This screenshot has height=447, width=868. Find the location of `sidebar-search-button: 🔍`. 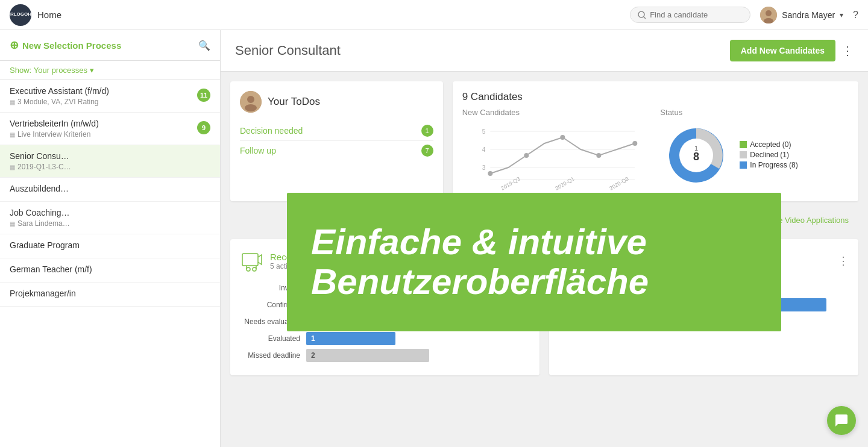

sidebar-search-button: 🔍 is located at coordinates (204, 46).